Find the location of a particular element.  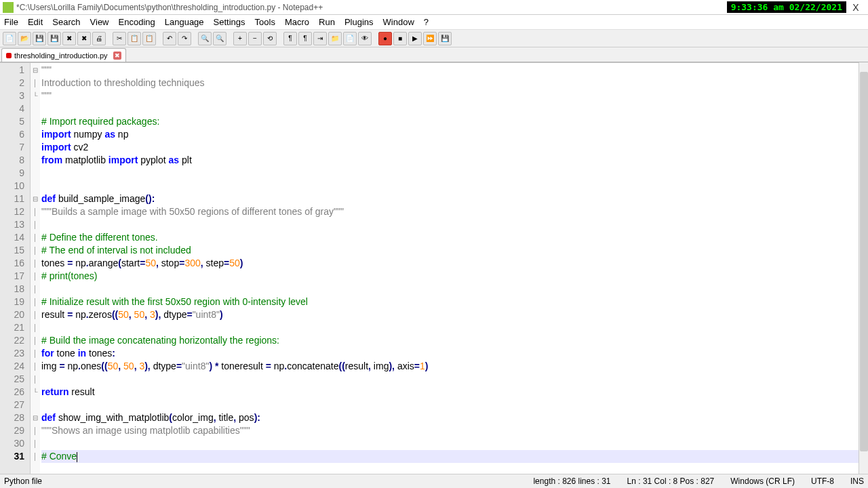

app-icon is located at coordinates (8, 7).